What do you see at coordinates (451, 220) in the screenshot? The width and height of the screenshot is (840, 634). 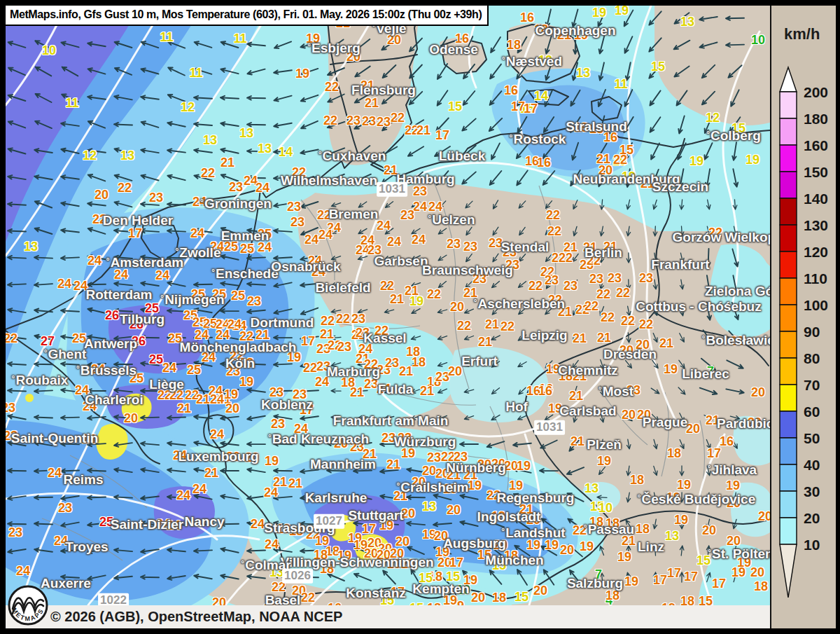 I see `city-label: °Uelzen` at bounding box center [451, 220].